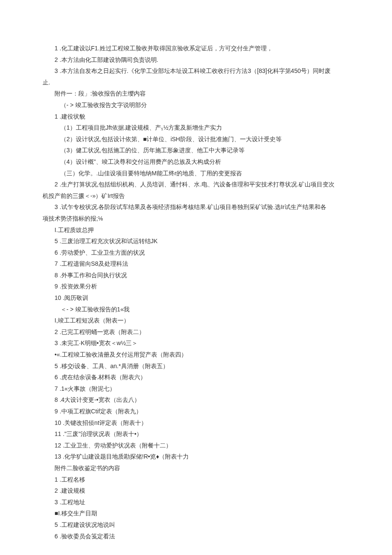 This screenshot has width=392, height=555. Describe the element at coordinates (196, 150) in the screenshot. I see `text-line: （3）健工状况,包括施工的位、历年施工形象进度、他工中大事记录等` at that location.